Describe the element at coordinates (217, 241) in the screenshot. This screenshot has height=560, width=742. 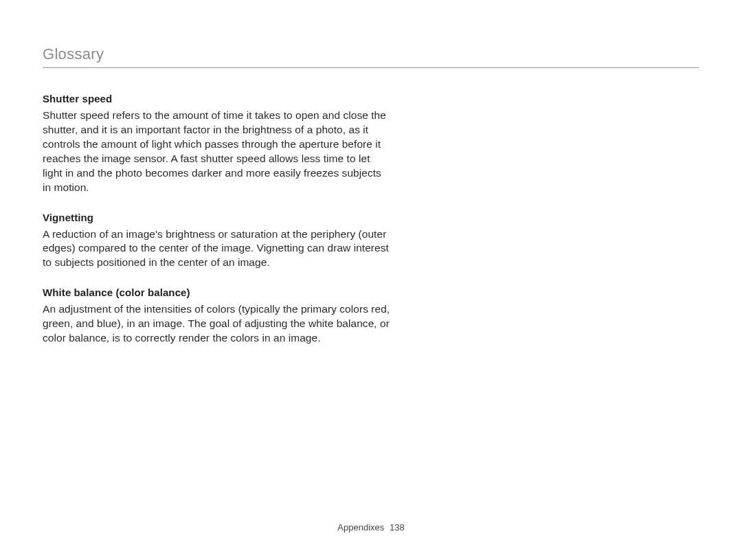
I see `glossary-entry: Vignetting A reduction of an image's bri…` at that location.